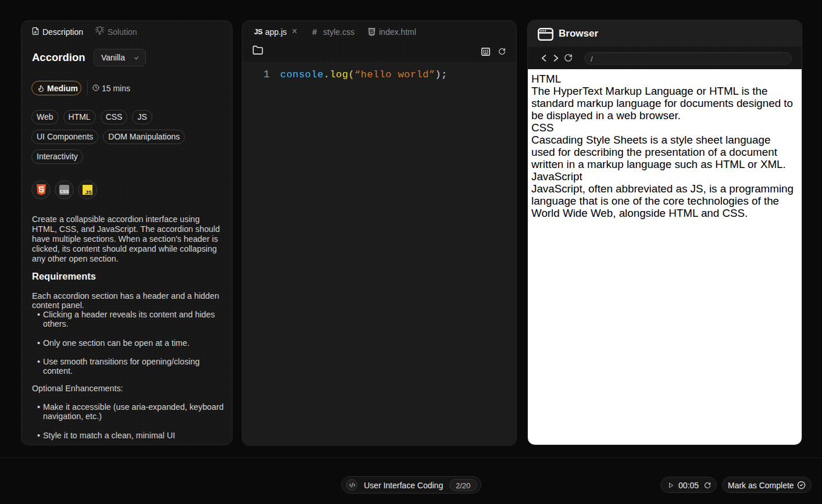 This screenshot has width=822, height=504. Describe the element at coordinates (64, 192) in the screenshot. I see `svg-text: CSS` at that location.